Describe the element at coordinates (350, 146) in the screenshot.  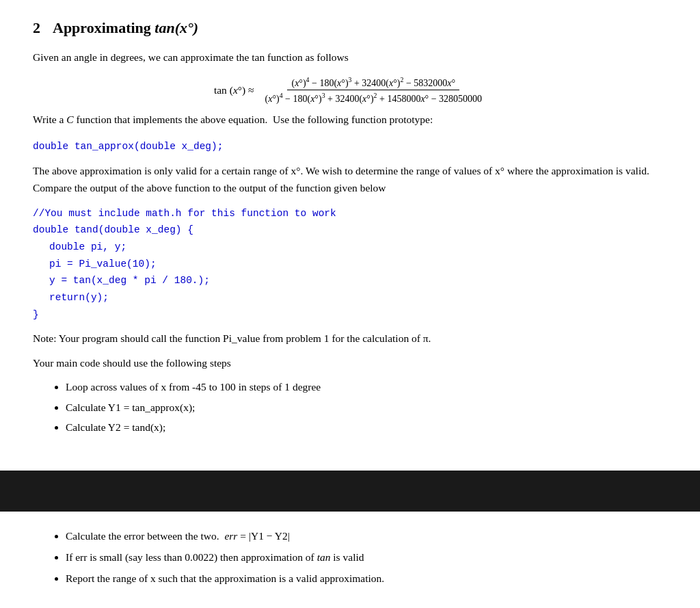
I see `prototype-block: double tan_approx(double x_deg);` at that location.